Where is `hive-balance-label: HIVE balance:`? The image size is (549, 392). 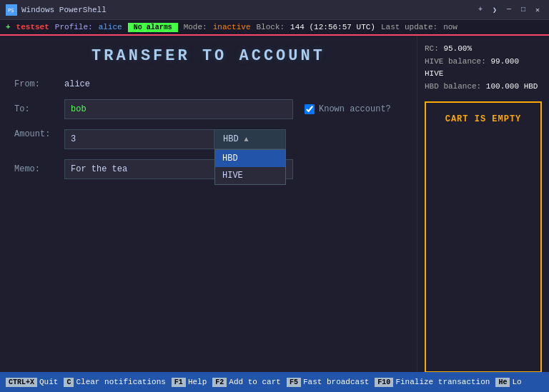 hive-balance-label: HIVE balance: is located at coordinates (455, 61).